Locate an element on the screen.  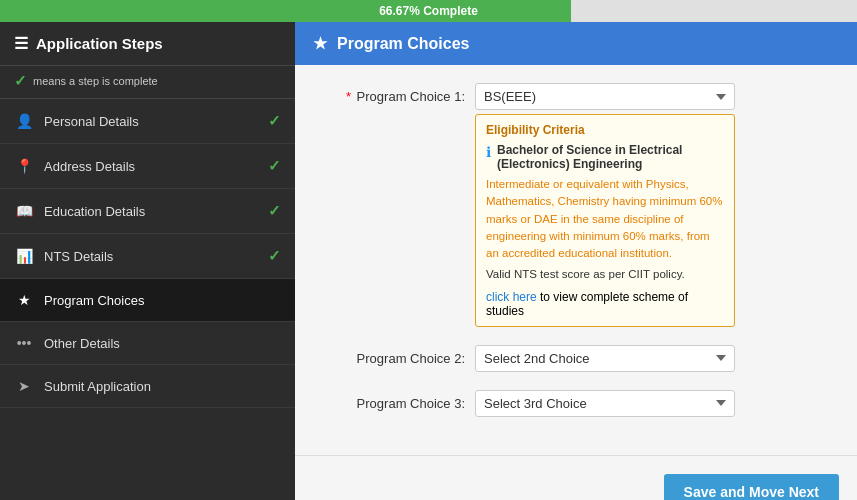
sidebar-header: ☰ Application Steps is located at coordinates (148, 44).